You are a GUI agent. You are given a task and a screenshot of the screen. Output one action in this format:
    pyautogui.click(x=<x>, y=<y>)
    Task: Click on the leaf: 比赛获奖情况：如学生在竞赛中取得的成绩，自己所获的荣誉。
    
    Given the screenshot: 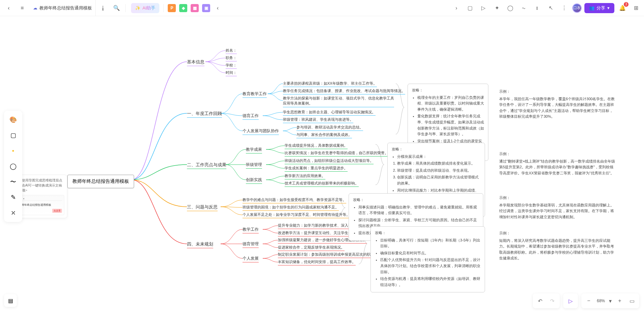 What is the action you would take?
    pyautogui.click(x=336, y=153)
    